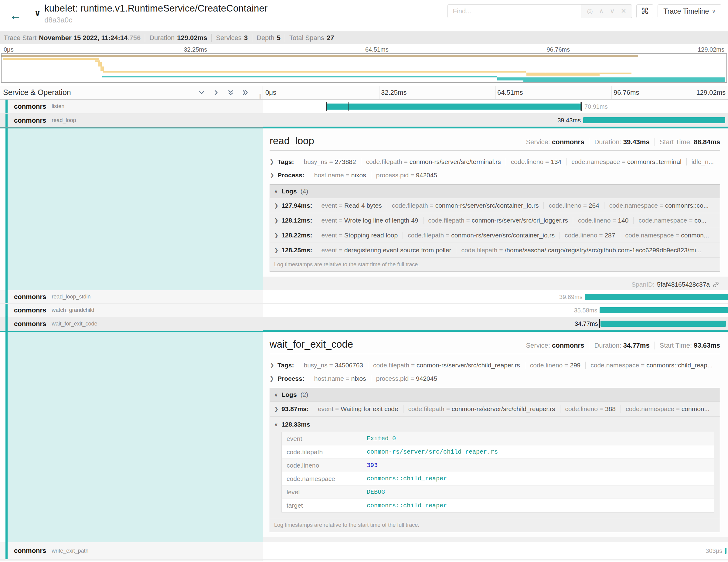  Describe the element at coordinates (196, 49) in the screenshot. I see `minimap-tick: 32.25ms` at that location.